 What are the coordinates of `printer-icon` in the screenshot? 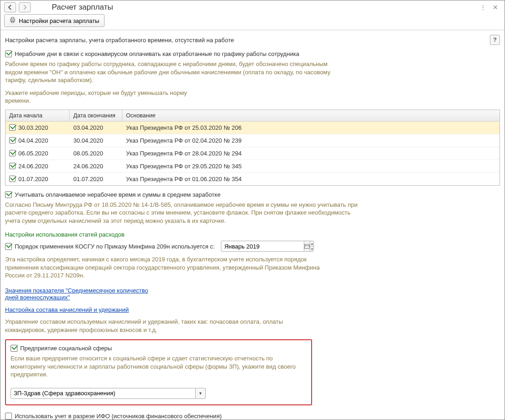 It's located at (13, 21).